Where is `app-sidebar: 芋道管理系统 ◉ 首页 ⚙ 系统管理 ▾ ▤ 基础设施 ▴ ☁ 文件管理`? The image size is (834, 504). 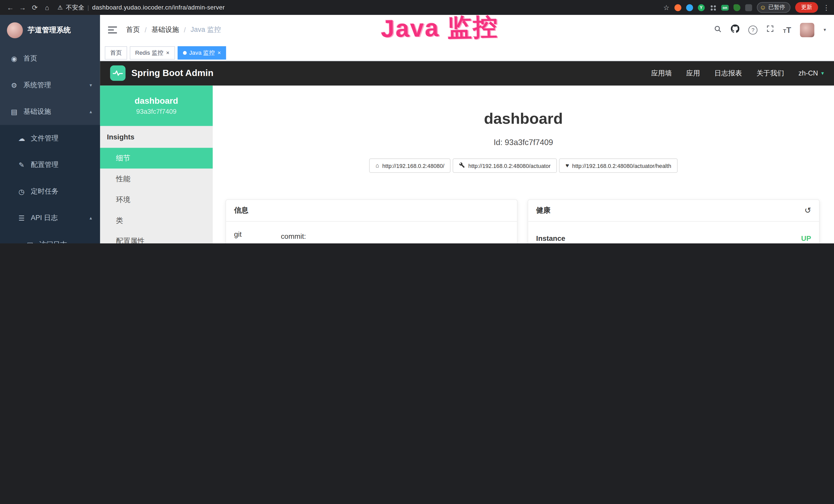
app-sidebar: 芋道管理系统 ◉ 首页 ⚙ 系统管理 ▾ ▤ 基础设施 ▴ ☁ 文件管理 is located at coordinates (50, 129).